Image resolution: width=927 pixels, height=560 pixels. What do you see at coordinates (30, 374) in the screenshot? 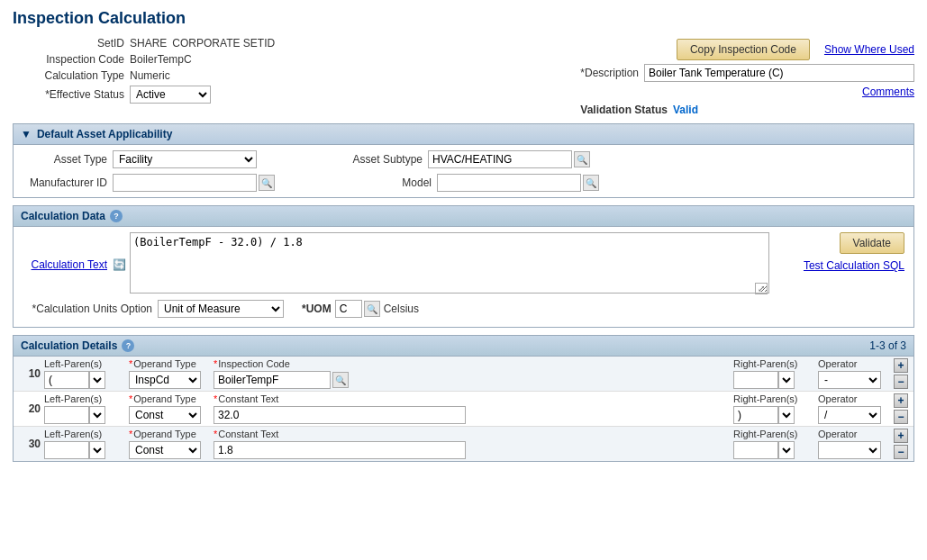
I see `row-10-num: 10` at bounding box center [30, 374].